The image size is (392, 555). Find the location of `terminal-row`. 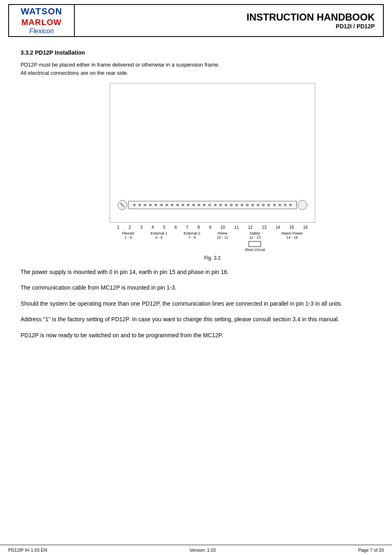

terminal-row is located at coordinates (212, 205).